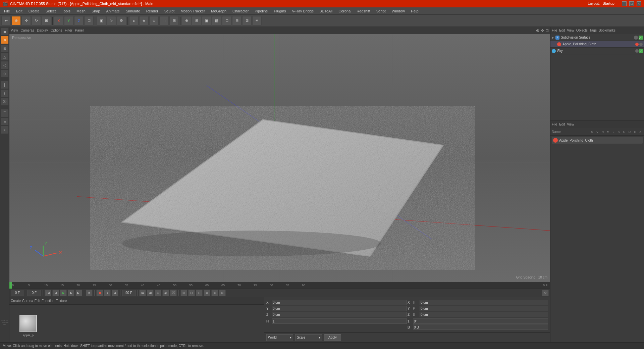 Image resolution: width=644 pixels, height=349 pixels. What do you see at coordinates (222, 293) in the screenshot?
I see `play-btn-extra11: ⊗` at bounding box center [222, 293].